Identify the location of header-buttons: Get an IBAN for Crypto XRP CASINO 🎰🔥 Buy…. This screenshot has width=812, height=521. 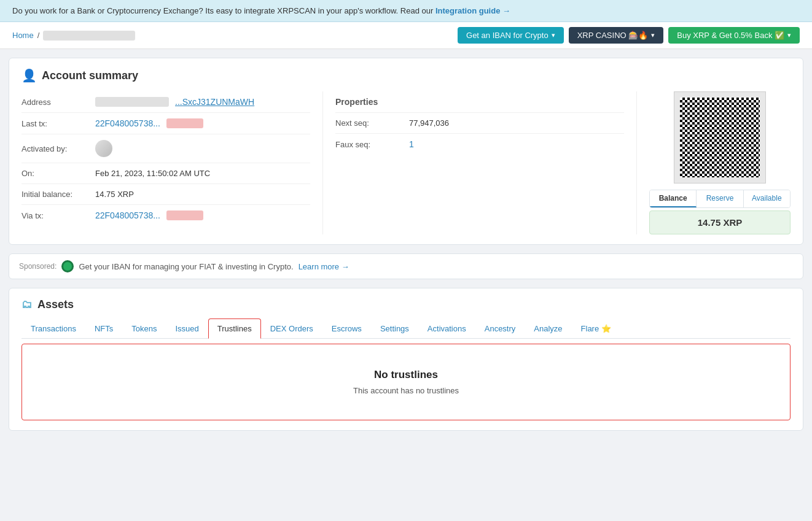
(629, 36).